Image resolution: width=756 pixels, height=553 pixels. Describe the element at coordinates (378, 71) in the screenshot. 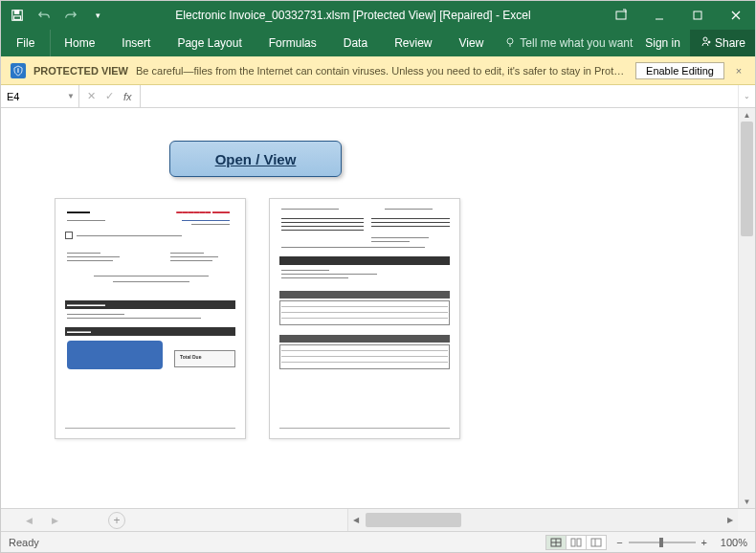

I see `protected-view-bar: i PROTECTED VIEW Be careful—files from t…` at that location.